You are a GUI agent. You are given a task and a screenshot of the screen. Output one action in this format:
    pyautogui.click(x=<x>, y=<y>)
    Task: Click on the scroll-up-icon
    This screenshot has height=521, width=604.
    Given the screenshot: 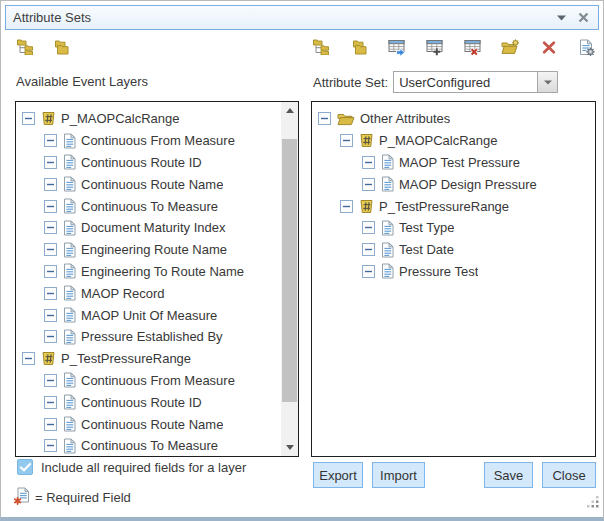 What is the action you would take?
    pyautogui.click(x=290, y=110)
    